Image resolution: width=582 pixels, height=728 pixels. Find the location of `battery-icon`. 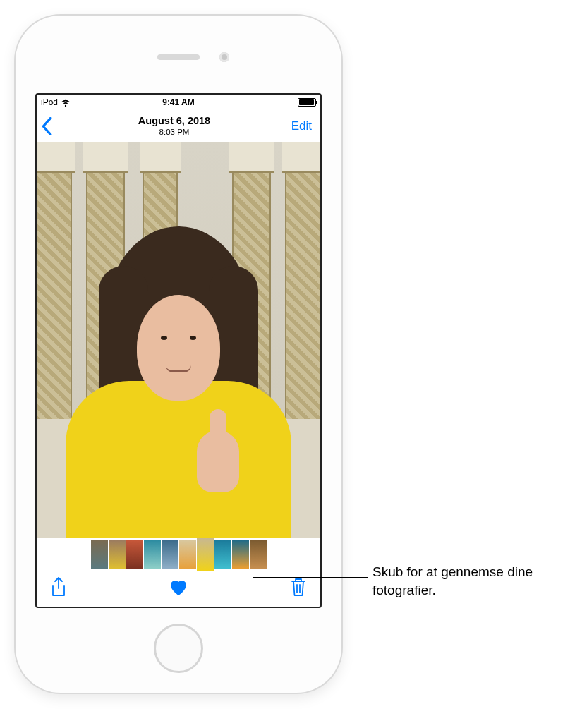

battery-icon is located at coordinates (307, 102).